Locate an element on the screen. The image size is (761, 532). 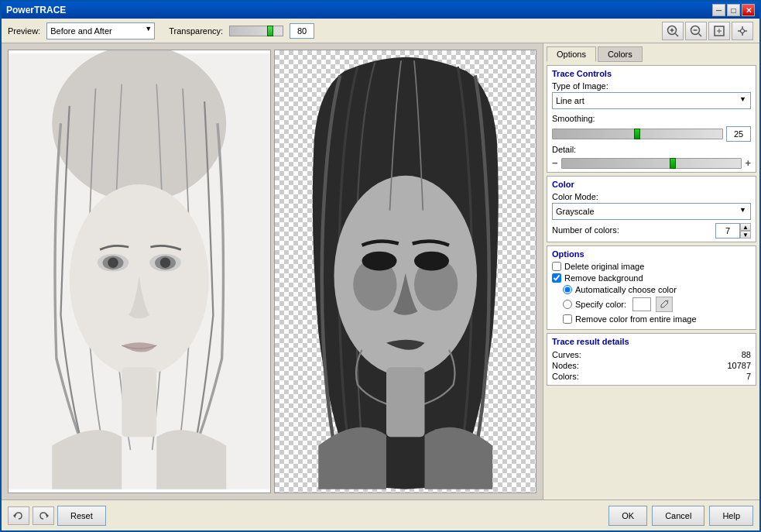
close-button: ✕ is located at coordinates (748, 10).